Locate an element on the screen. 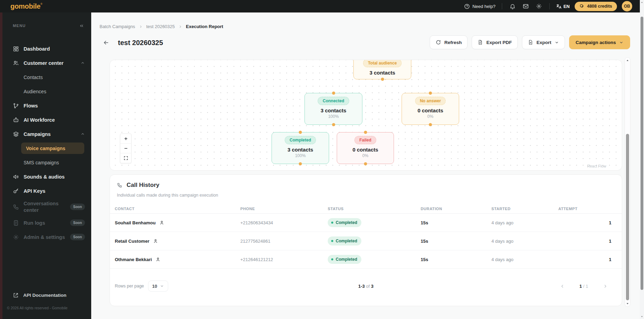  coins-icon is located at coordinates (582, 6).